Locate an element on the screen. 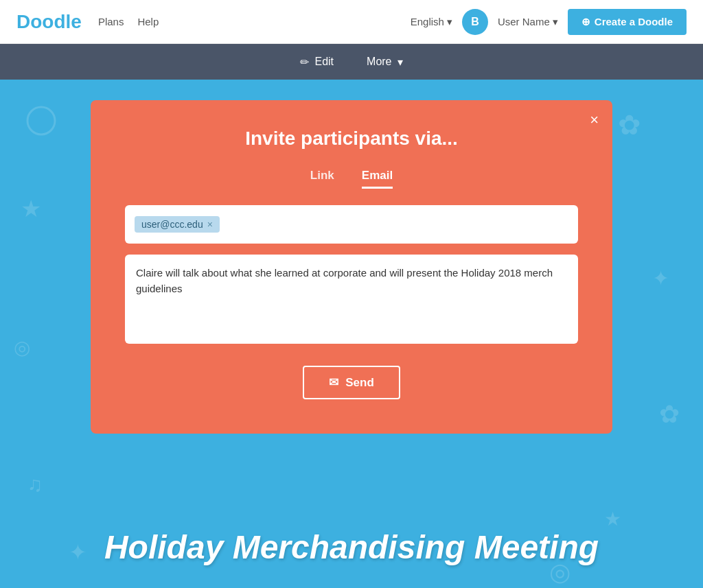  modal-tabs: Link Email is located at coordinates (352, 178).